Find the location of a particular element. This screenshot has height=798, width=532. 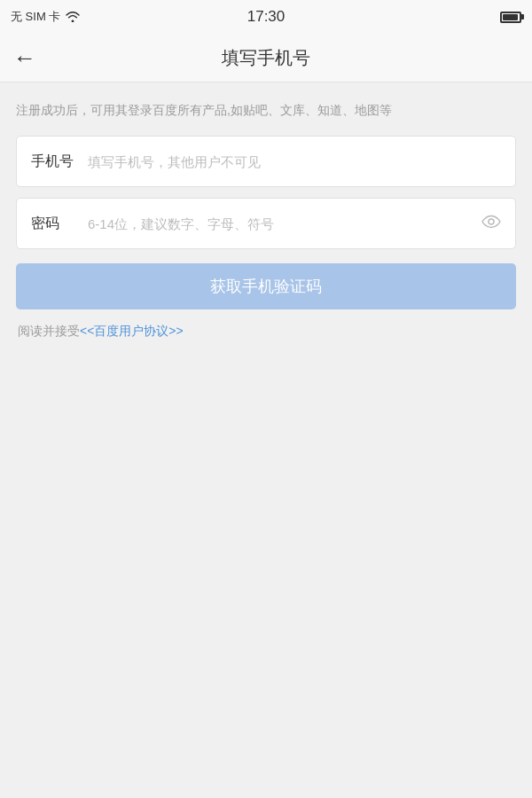

page-title: 填写手机号 is located at coordinates (266, 59).